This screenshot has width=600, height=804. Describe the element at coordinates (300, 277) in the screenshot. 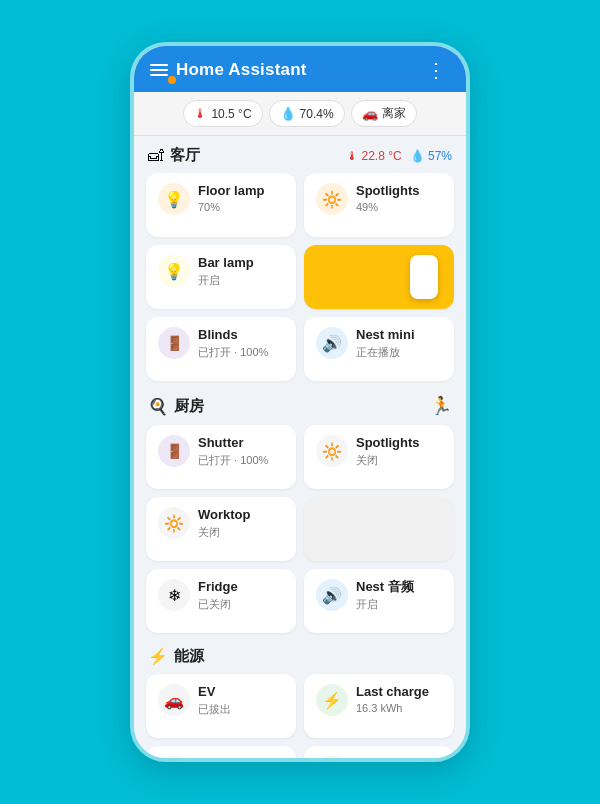

I see `cards-grid-living: 💡 Floor lamp 70% 🔆 Spotlights 49%` at that location.